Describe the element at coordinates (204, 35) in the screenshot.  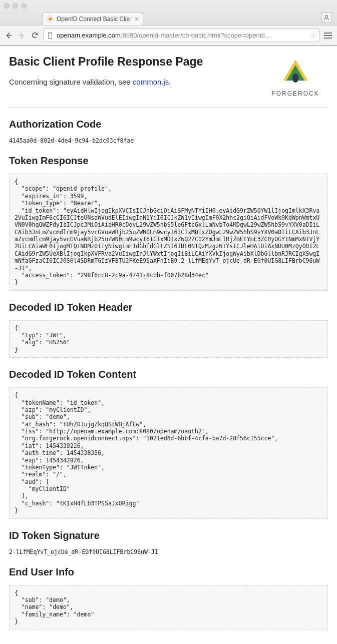
I see `url-path: /openid-master/cb-basic.html?scope=openi…` at that location.